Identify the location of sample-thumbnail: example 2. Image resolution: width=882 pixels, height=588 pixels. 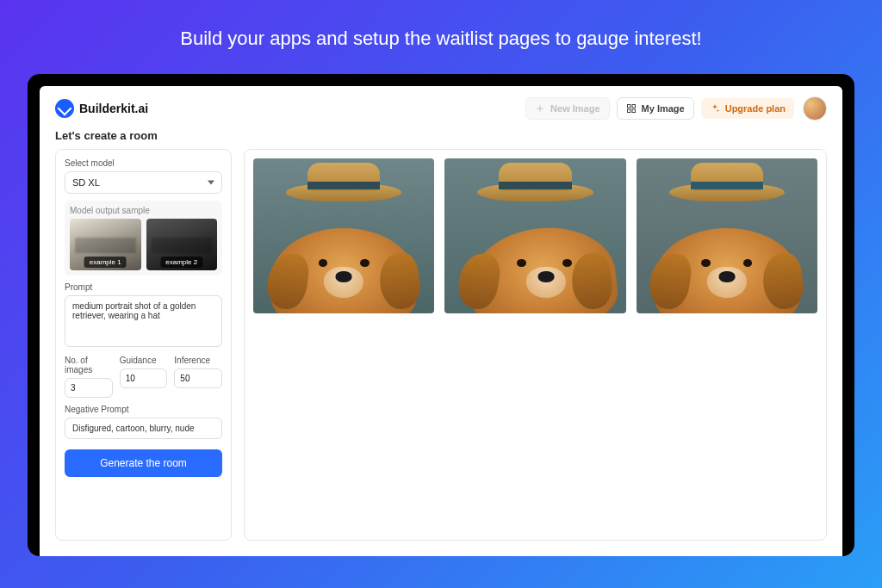
(183, 244).